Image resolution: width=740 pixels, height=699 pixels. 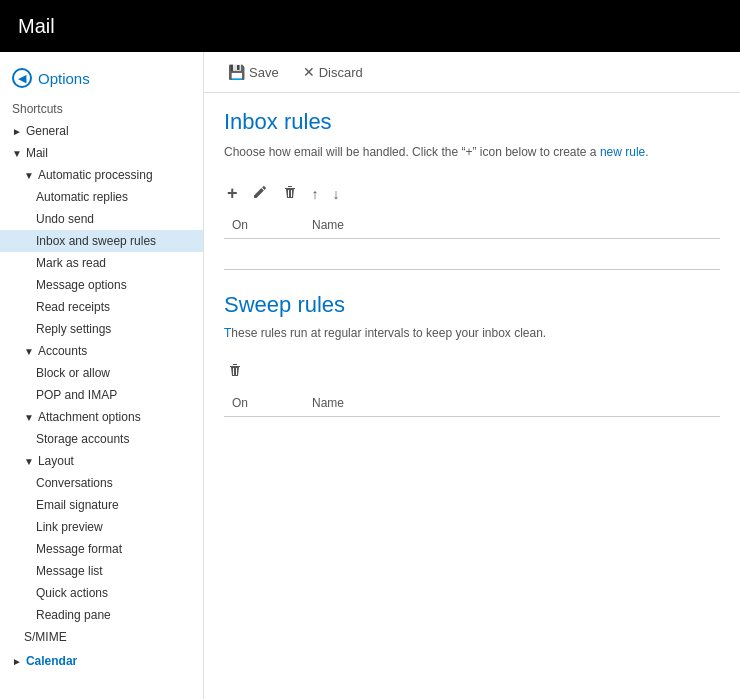 I want to click on sidebar-item-message-list: Message list, so click(x=102, y=571).